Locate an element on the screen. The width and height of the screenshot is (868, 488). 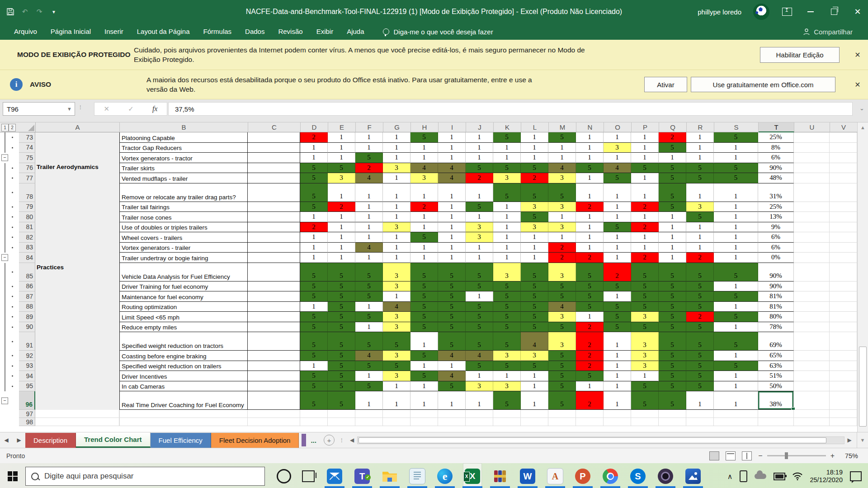
cell-B82: Wheel covers - trailers is located at coordinates (184, 238).